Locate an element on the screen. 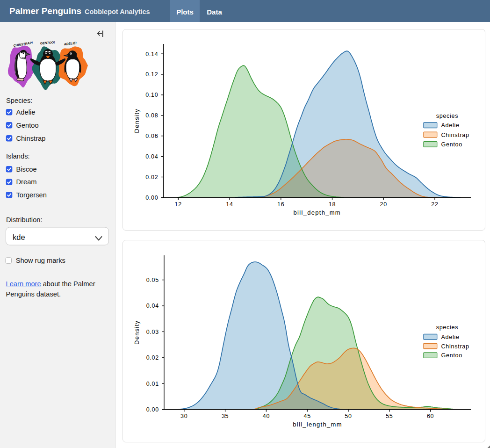  svg-text: Biscoe is located at coordinates (27, 169).